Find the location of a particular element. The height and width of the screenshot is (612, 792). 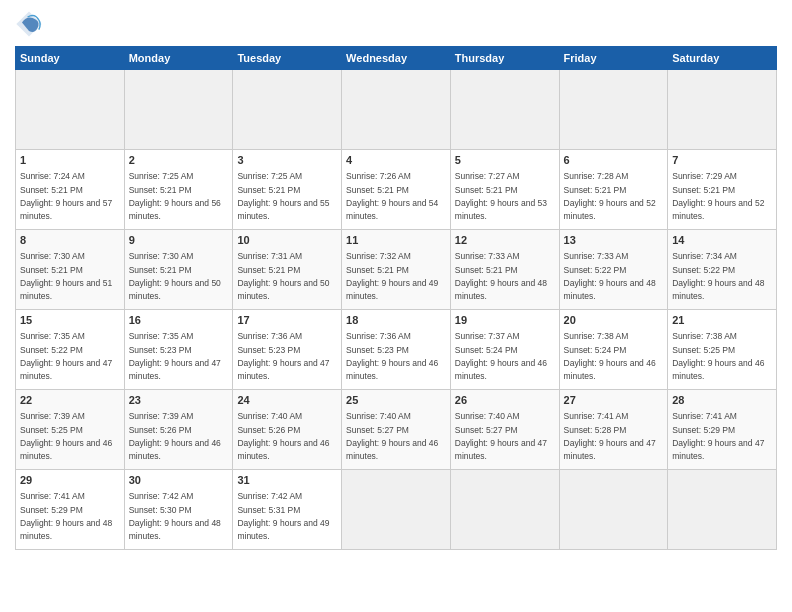

table-row: 3 Sunrise: 7:25 AMSunset: 5:21 PMDayligh… is located at coordinates (288, 190).